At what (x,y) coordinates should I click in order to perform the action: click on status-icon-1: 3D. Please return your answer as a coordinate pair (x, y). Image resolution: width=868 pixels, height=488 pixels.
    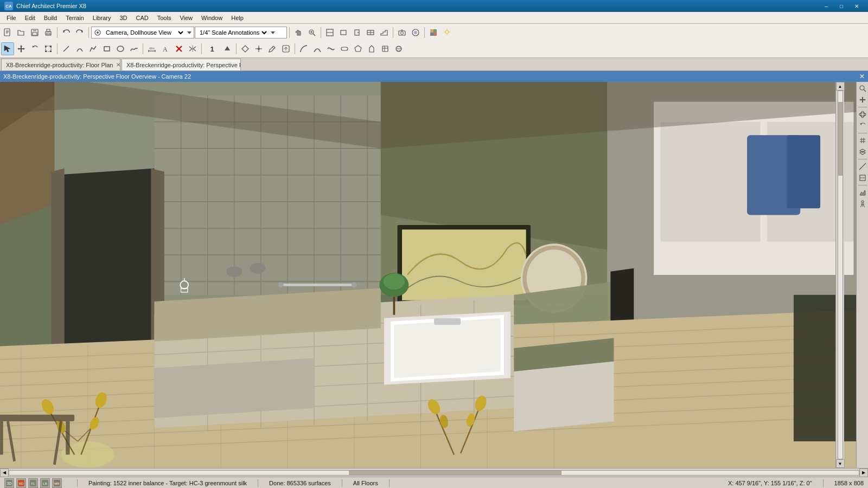
    Looking at the image, I should click on (9, 483).